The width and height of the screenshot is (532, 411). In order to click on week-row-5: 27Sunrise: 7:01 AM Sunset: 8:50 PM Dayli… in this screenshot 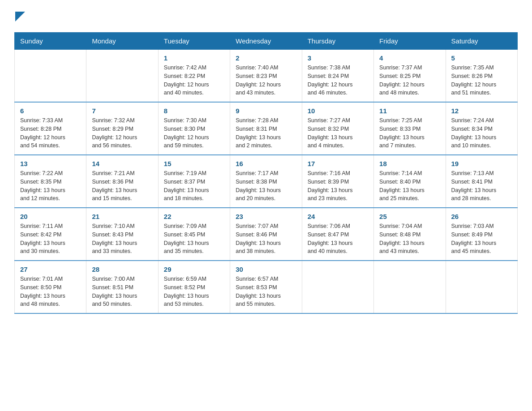, I will do `click(266, 287)`.